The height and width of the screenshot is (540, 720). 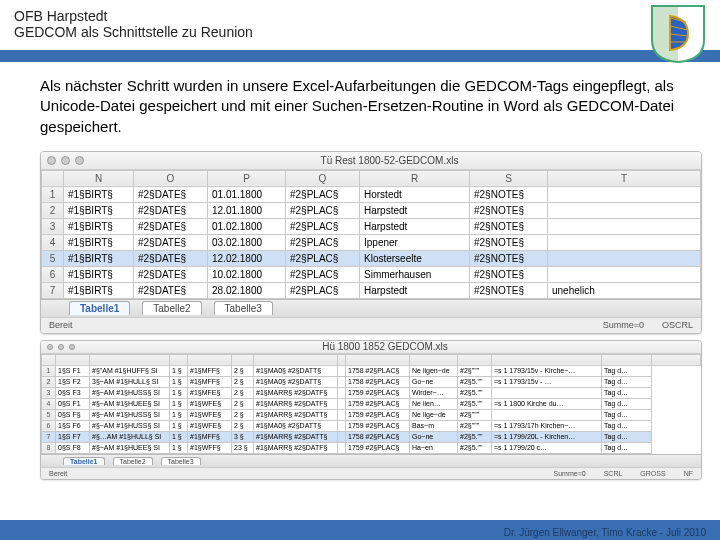 What do you see at coordinates (372, 414) in the screenshot?
I see `table-row: 50§S F§#§~AM #1§HUSS§ SI1 §#1§WFE§2 §#1§…` at bounding box center [372, 414].